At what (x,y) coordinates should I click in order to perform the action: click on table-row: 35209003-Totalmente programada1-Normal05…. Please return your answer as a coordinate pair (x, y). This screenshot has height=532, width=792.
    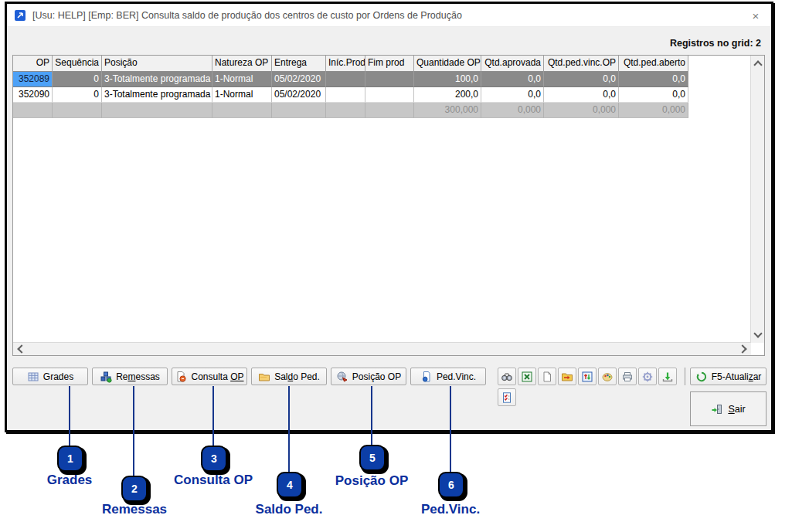
    Looking at the image, I should click on (351, 95).